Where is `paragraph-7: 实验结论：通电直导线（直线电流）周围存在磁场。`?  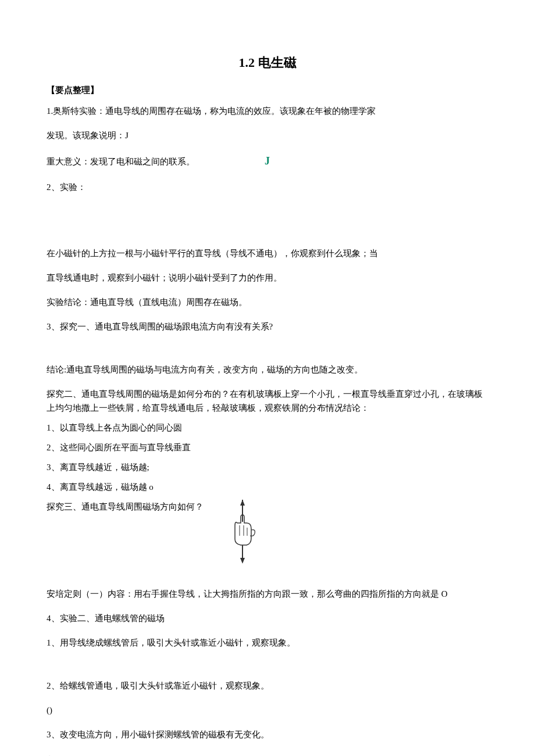
paragraph-7: 实验结论：通电直导线（直线电流）周围存在磁场。 is located at coordinates (268, 302).